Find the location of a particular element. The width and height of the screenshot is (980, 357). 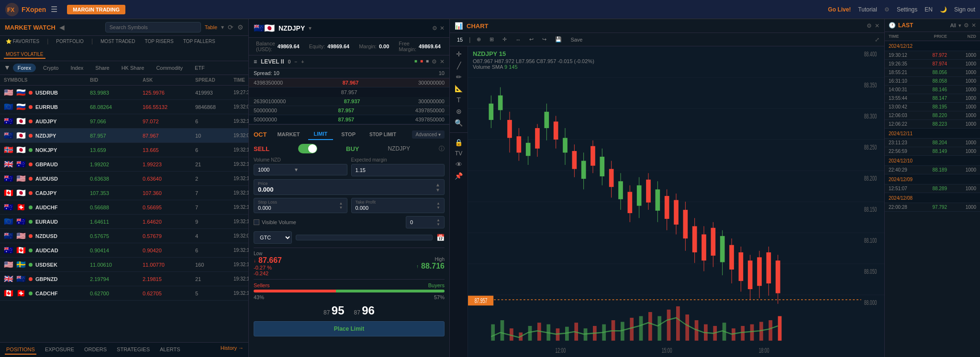

magnify-icon: 🔍 is located at coordinates (458, 123).